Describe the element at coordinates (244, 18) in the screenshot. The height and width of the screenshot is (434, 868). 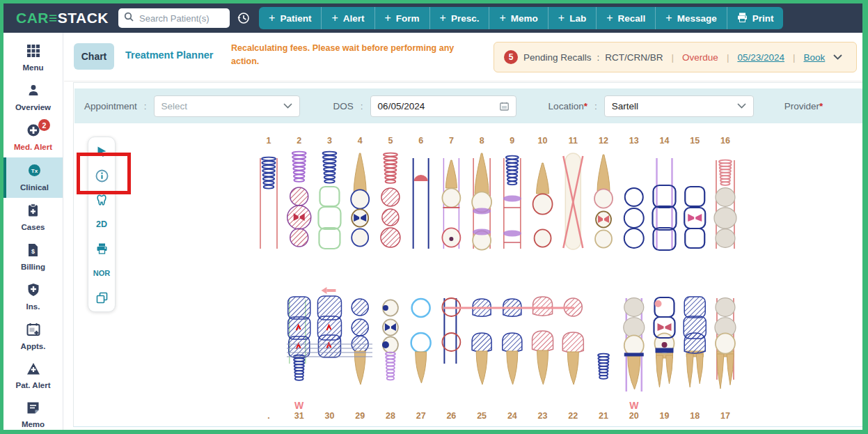
I see `recent-patients-icon` at that location.